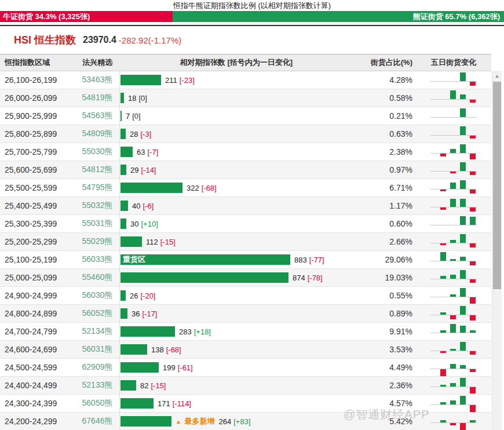  Describe the element at coordinates (246, 224) in the screenshot. I see `table-row: 25,300-25,399 55031熊 30 [+10] 0.60%` at that location.